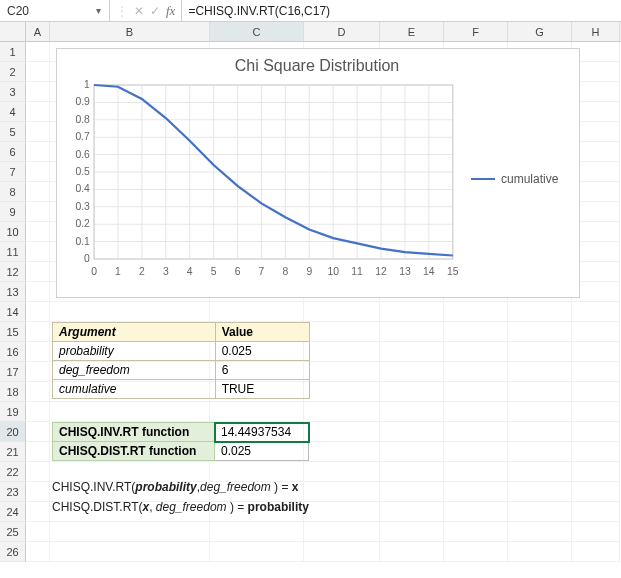 This screenshot has height=578, width=621. Describe the element at coordinates (272, 507) in the screenshot. I see `syntax-line-2: CHISQ.DIST.RT(x, deg_freedom ) = probabi…` at that location.